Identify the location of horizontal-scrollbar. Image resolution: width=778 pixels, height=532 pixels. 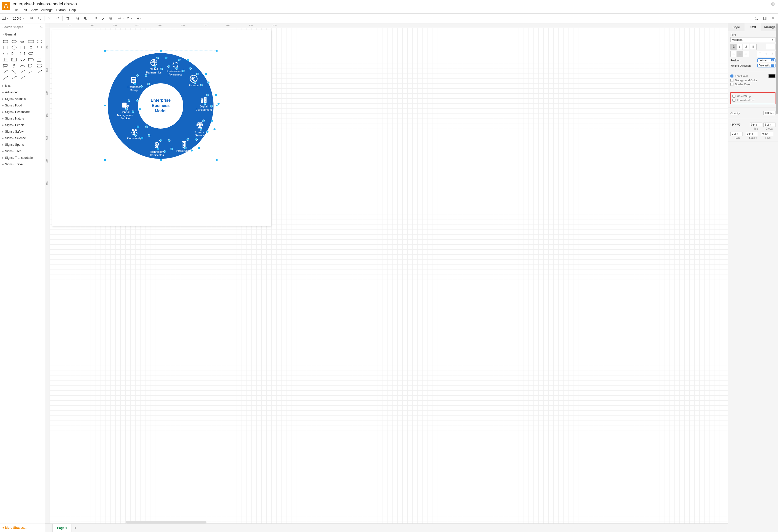
(166, 522).